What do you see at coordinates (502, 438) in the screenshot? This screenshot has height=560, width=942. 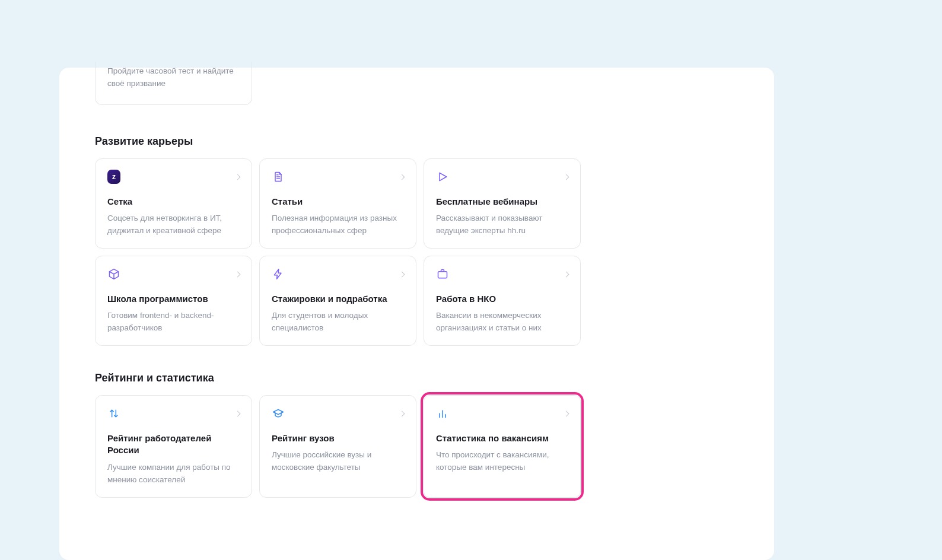 I see `card-title: Статистика по вакансиям` at bounding box center [502, 438].